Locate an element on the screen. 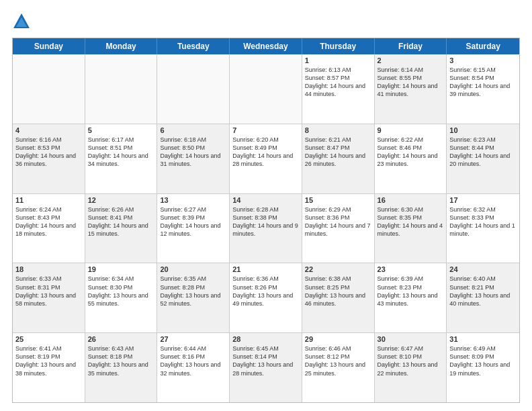  day-info: Sunrise: 6:21 AM Sunset: 8:47 PM Dayligh… is located at coordinates (335, 152).